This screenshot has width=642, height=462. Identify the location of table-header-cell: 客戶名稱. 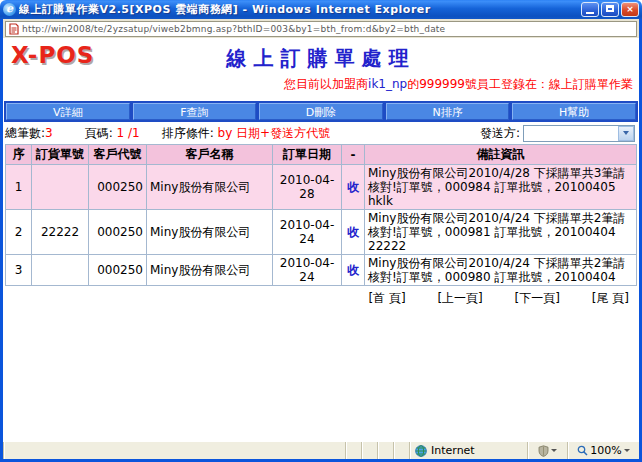
(210, 155).